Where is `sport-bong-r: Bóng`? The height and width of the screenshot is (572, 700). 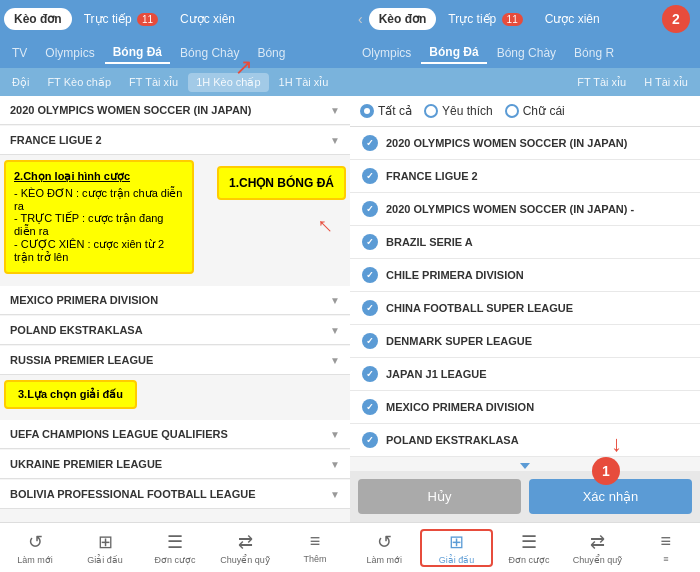
sport-bong-r: Bóng is located at coordinates (271, 53).